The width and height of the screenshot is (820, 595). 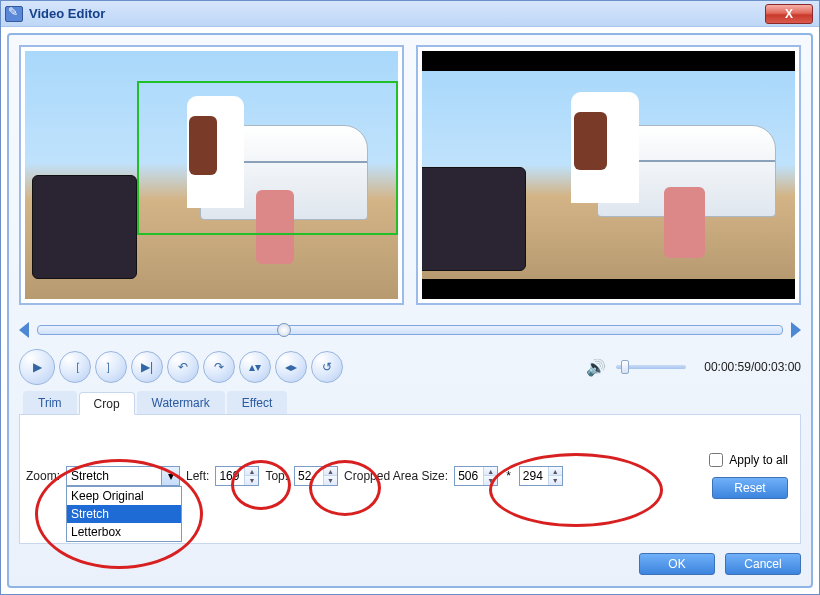 What do you see at coordinates (716, 460) in the screenshot?
I see `apply-to-all-input` at bounding box center [716, 460].